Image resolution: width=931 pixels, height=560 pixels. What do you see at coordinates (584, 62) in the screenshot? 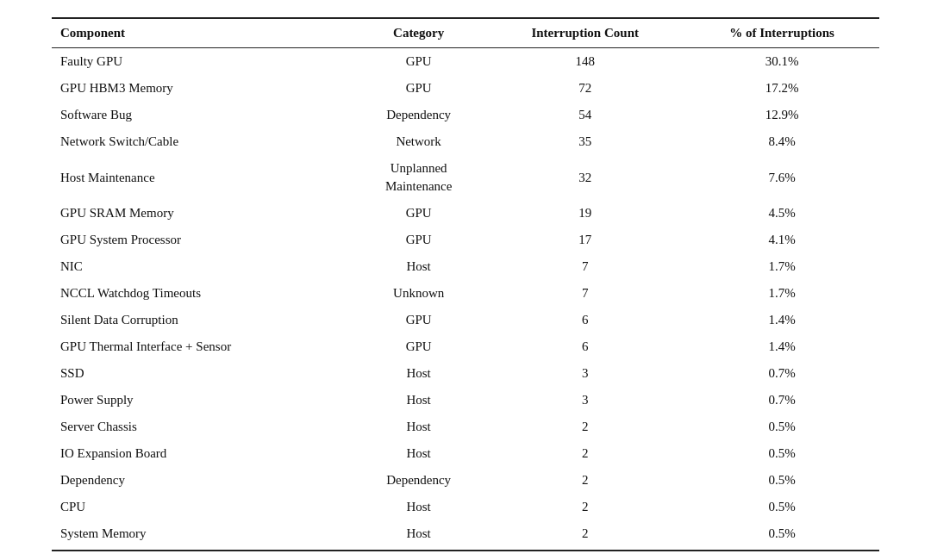
I see `cell-count: 148` at bounding box center [584, 62].